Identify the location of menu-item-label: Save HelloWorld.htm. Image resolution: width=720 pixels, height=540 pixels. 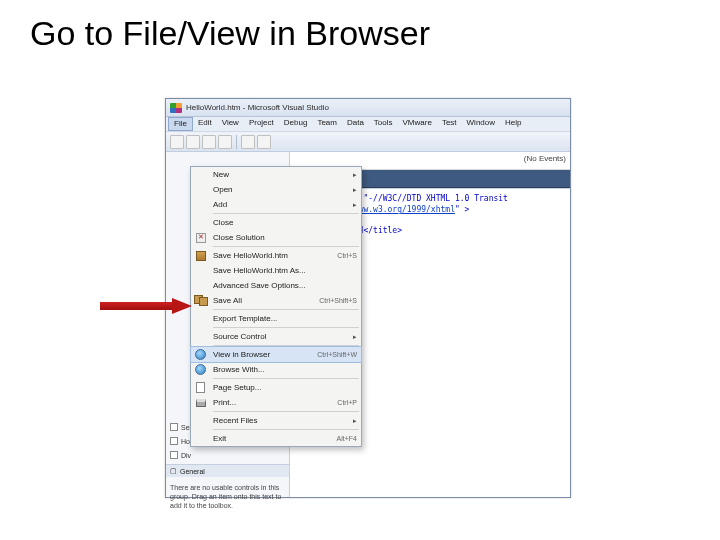
(250, 256).